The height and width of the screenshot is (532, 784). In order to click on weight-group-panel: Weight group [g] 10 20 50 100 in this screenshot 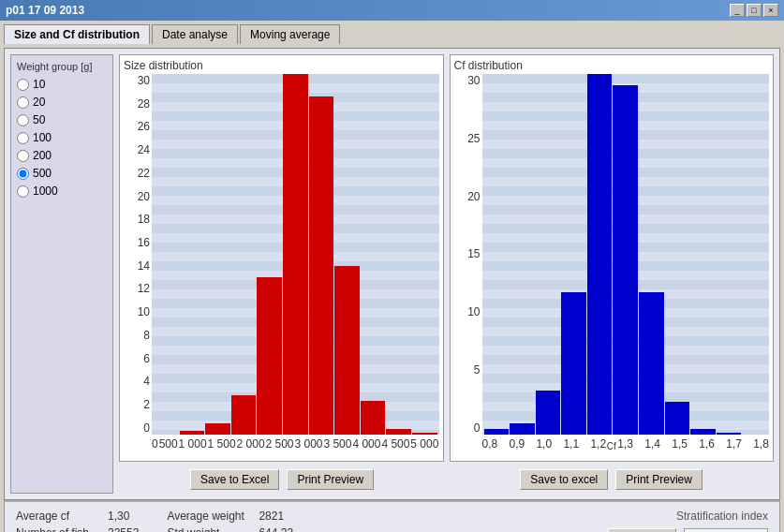, I will do `click(62, 273)`.